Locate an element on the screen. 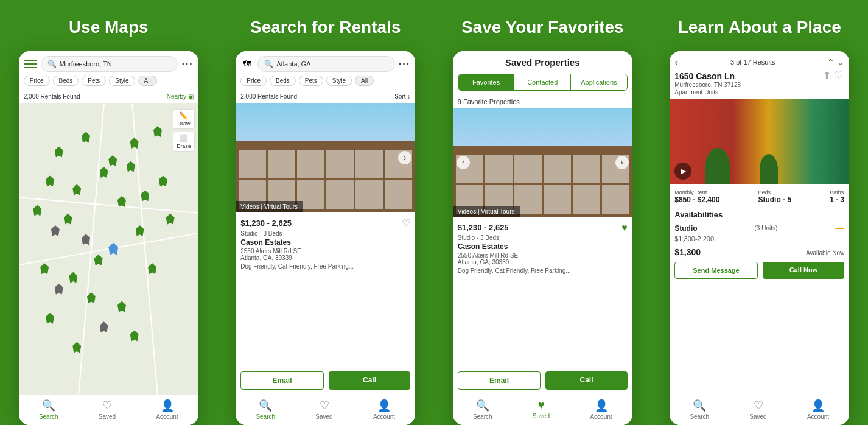  panel2-results-count: 2,000 Rentals Found is located at coordinates (269, 96).